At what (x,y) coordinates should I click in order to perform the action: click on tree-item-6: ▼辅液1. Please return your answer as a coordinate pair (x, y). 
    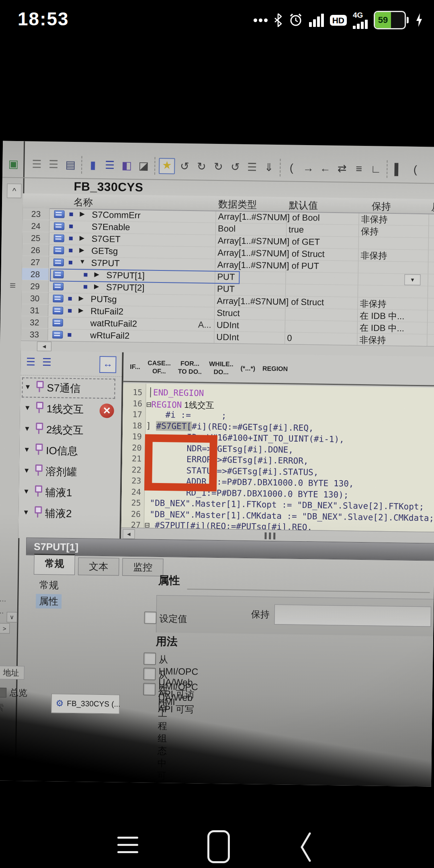
    Looking at the image, I should click on (68, 493).